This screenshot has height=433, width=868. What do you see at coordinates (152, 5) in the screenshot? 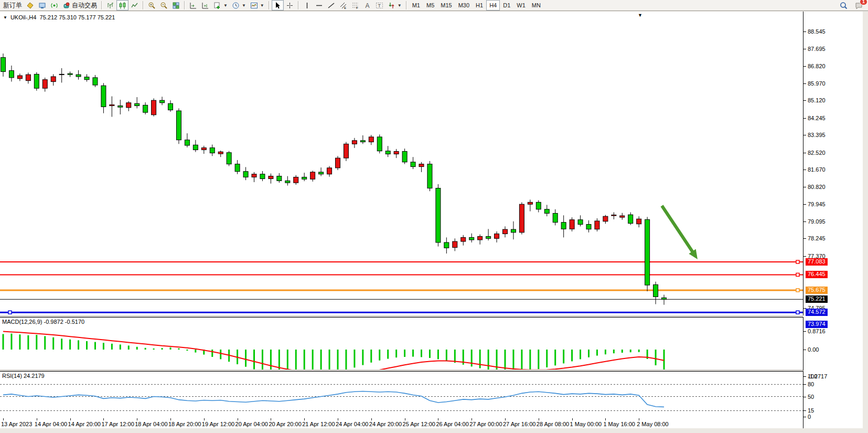
I see `zoom-in-button` at bounding box center [152, 5].